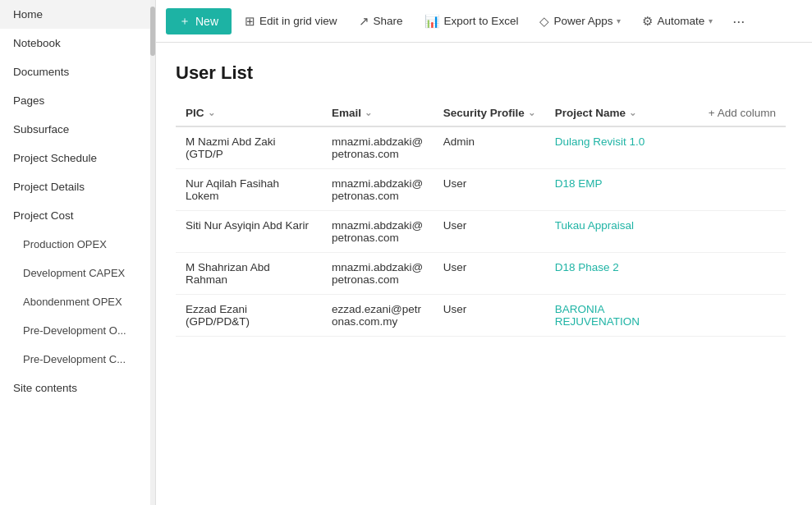 The height and width of the screenshot is (505, 812). I want to click on col-header-project-name: Project Name ⌄, so click(622, 113).